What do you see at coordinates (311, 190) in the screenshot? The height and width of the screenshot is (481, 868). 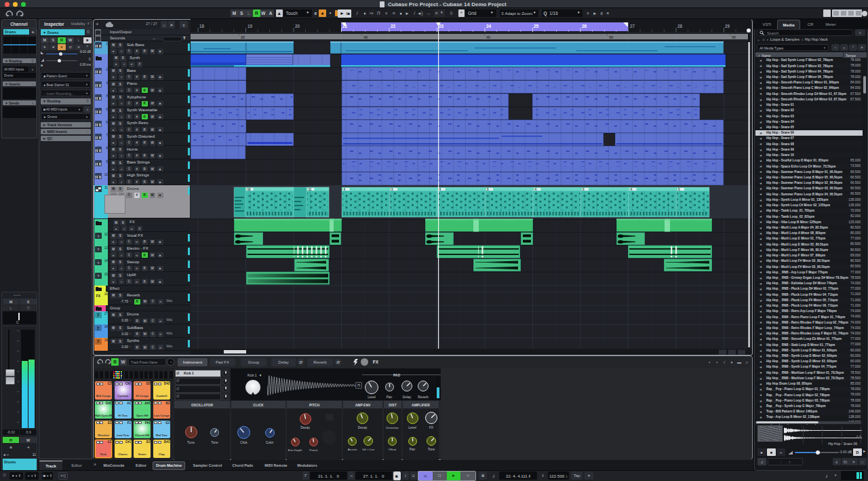 I see `svg-text: 11` at bounding box center [311, 190].